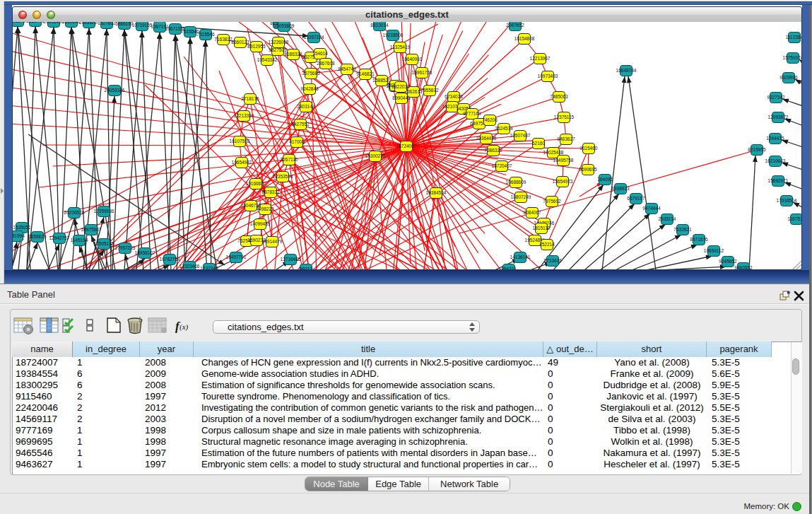 This screenshot has height=514, width=812. What do you see at coordinates (524, 38) in the screenshot?
I see `svg-text: 16154808` at bounding box center [524, 38].